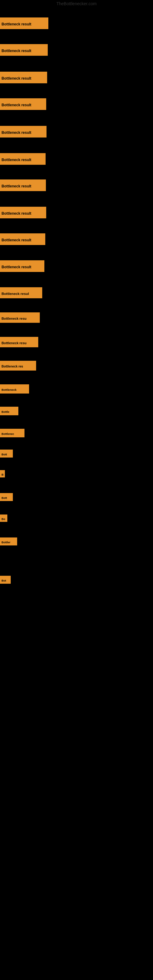 The width and height of the screenshot is (153, 980). I want to click on bottleneck-result-label: Bottler, so click(8, 542).